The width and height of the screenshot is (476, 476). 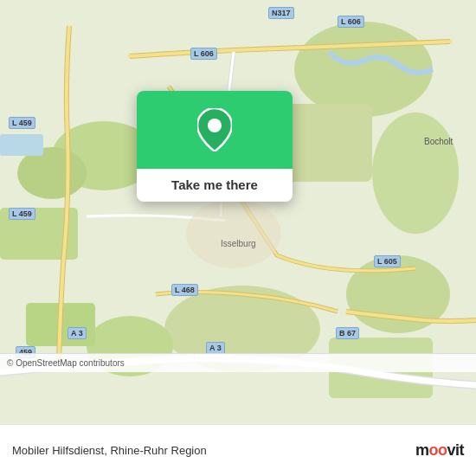 I want to click on popup-button-area: Take me there, so click(x=215, y=185).